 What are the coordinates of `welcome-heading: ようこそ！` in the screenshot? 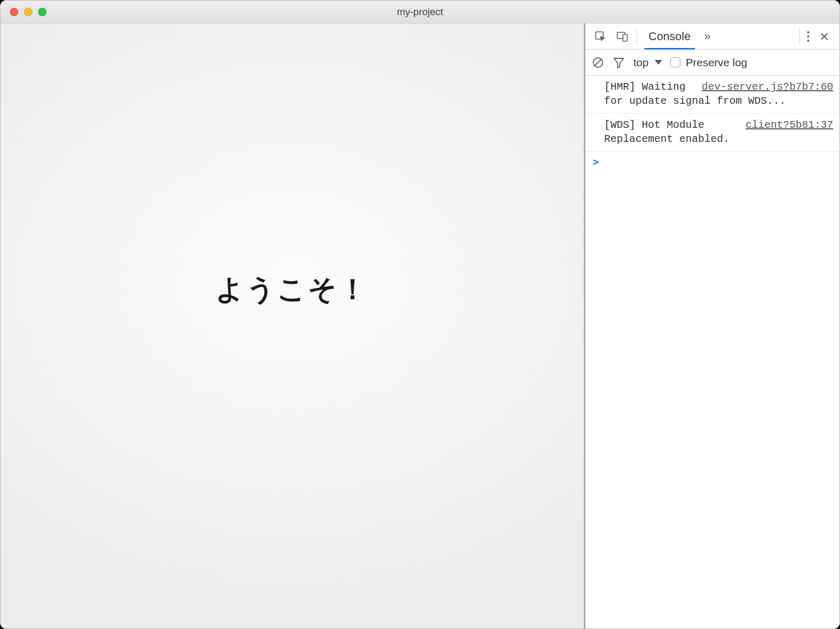 It's located at (292, 290).